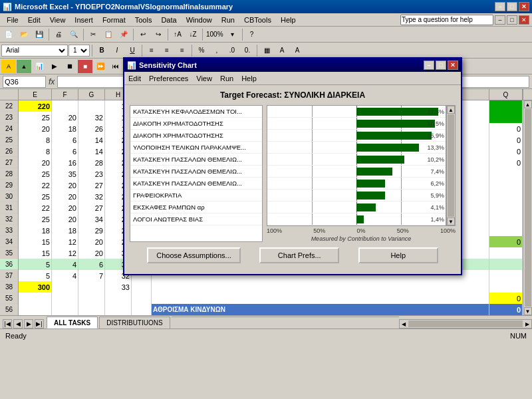  I want to click on preview-btn: 🔍, so click(74, 35).